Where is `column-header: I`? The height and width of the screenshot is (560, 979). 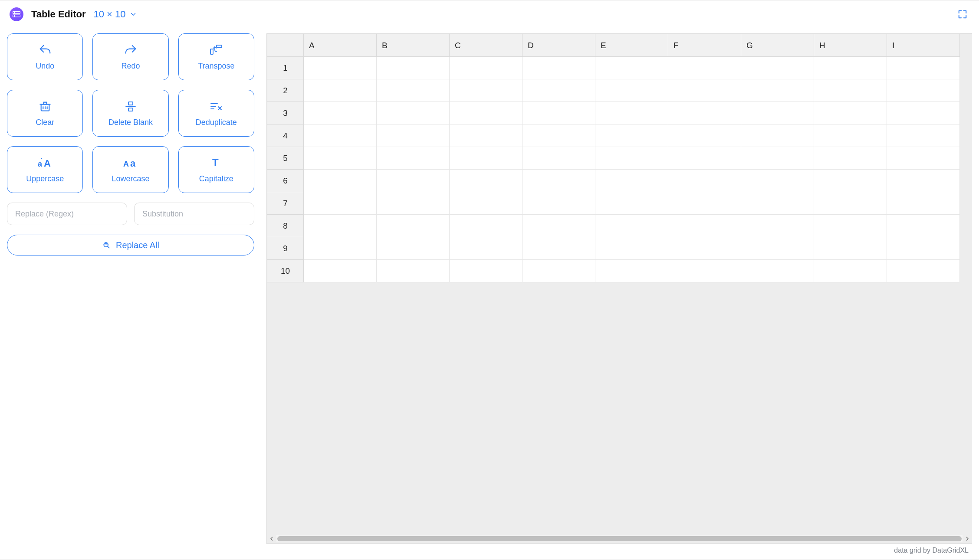
column-header: I is located at coordinates (923, 46).